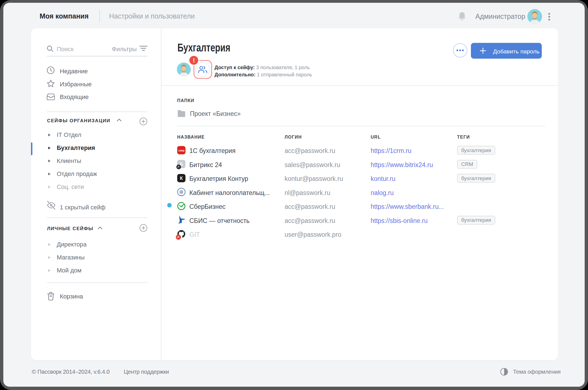 The width and height of the screenshot is (588, 390). I want to click on svg-text: CRM, so click(181, 150).